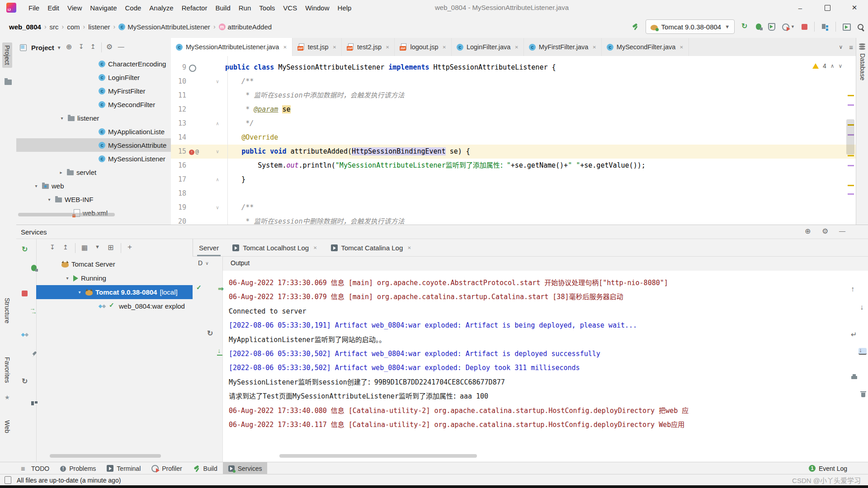 Image resolution: width=868 pixels, height=488 pixels. Describe the element at coordinates (131, 248) in the screenshot. I see `add-icon` at that location.